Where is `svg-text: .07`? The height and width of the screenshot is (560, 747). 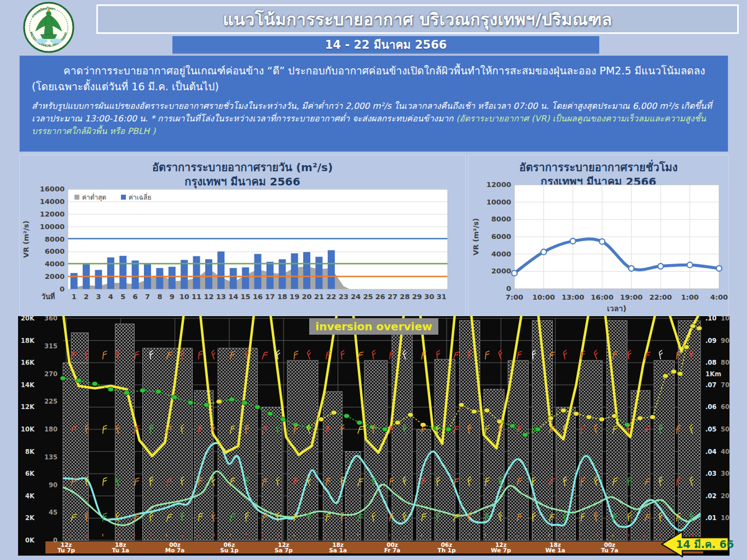 svg-text: .07 is located at coordinates (711, 385).